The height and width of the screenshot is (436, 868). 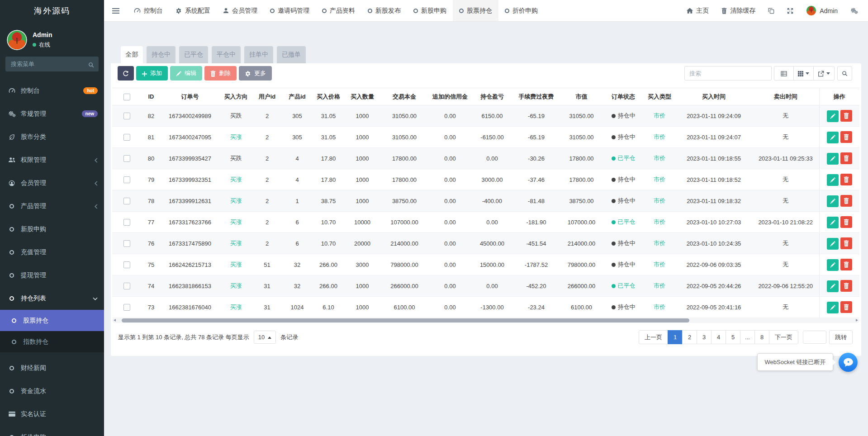 What do you see at coordinates (186, 73) in the screenshot?
I see `edit-button: 编辑` at bounding box center [186, 73].